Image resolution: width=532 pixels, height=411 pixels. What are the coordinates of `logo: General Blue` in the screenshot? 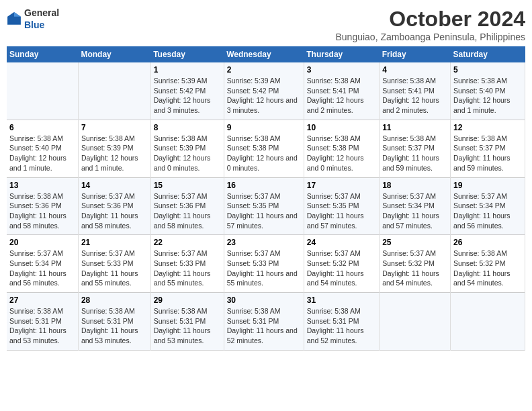 It's located at (33, 19).